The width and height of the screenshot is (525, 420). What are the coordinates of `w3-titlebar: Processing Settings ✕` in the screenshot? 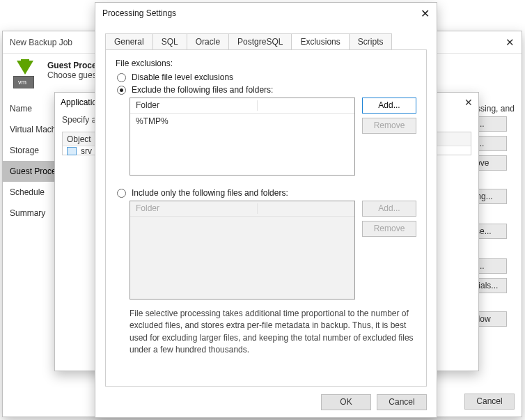 It's located at (266, 13).